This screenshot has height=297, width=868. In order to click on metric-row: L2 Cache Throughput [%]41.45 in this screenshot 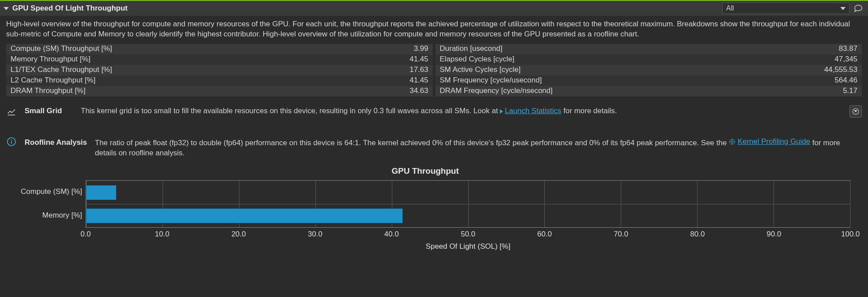, I will do `click(220, 81)`.